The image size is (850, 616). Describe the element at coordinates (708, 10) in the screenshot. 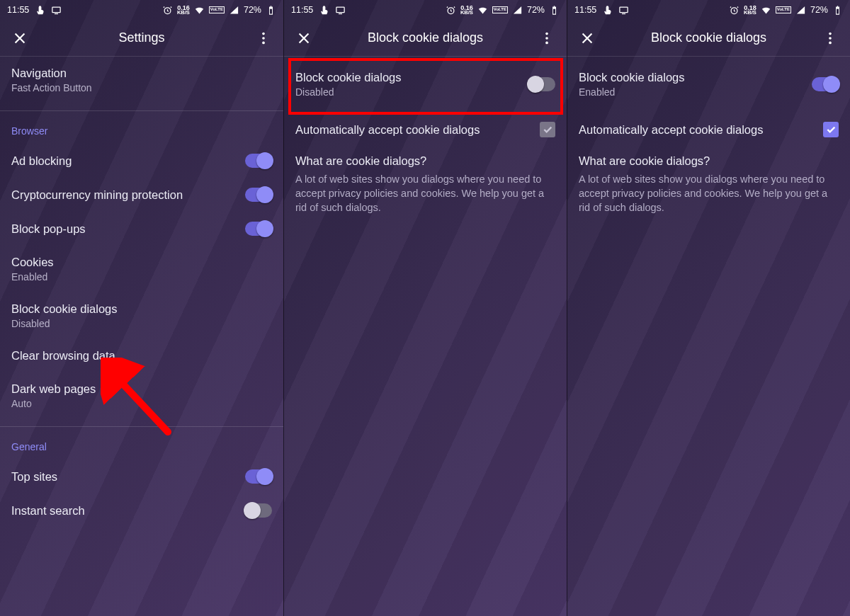

I see `status-bar: 11:55 0.18KB/S VoLTE 72%` at that location.